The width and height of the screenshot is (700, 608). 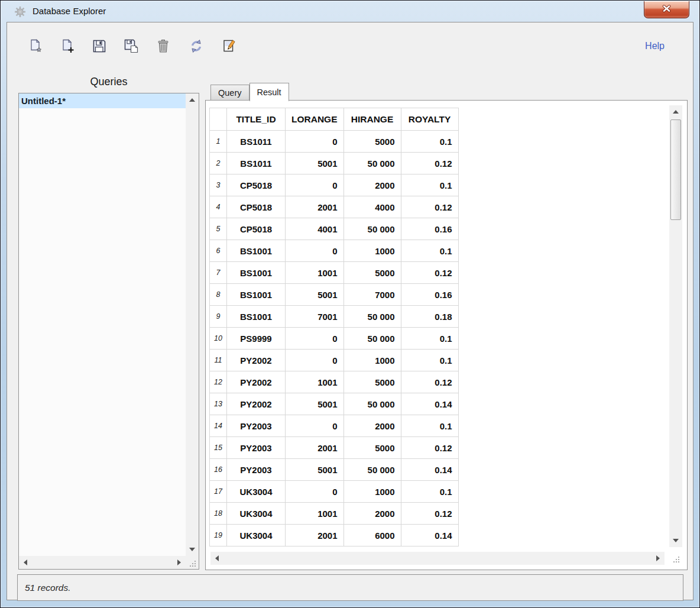 I want to click on table-cell: 7000, so click(x=372, y=295).